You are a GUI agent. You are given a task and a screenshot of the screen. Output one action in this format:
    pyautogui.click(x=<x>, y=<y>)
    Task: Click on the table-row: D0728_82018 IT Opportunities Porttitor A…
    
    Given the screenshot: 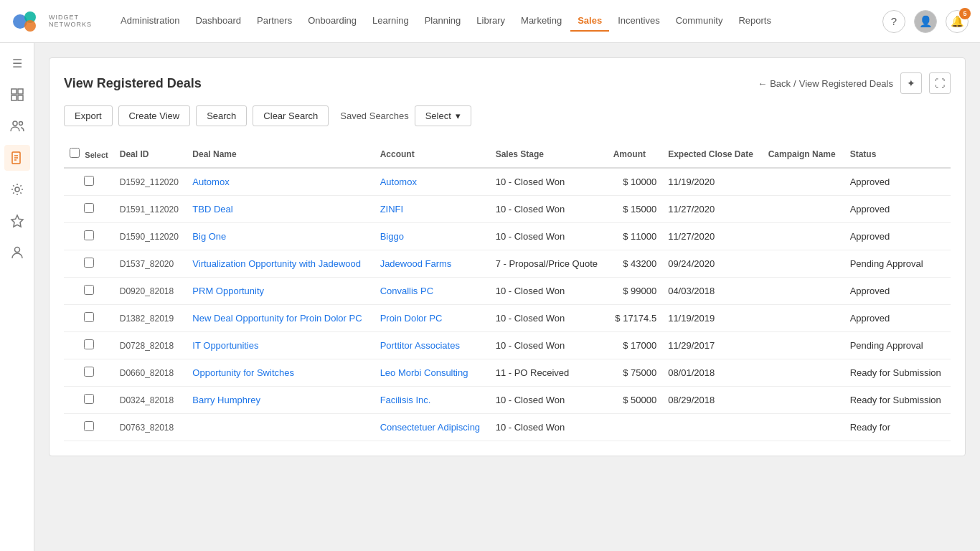 What is the action you would take?
    pyautogui.click(x=507, y=346)
    